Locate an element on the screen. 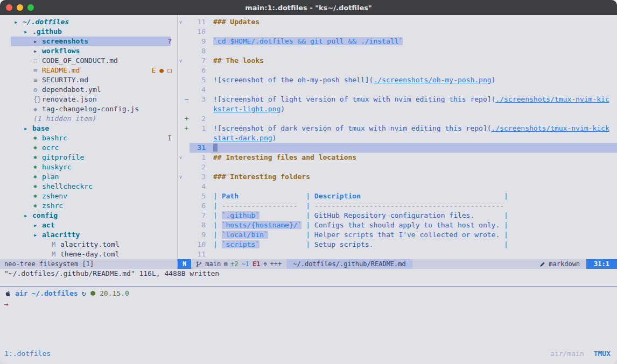 This screenshot has width=617, height=364. tree-item-label: zshrc is located at coordinates (53, 206).